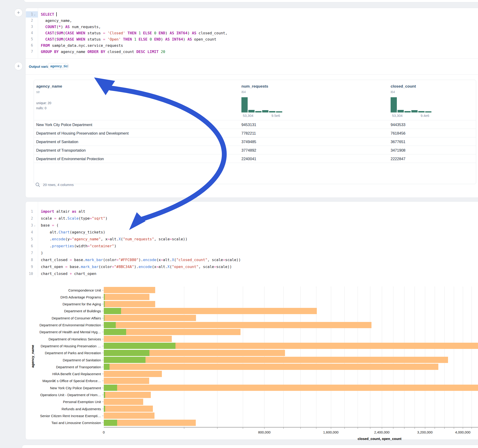 This screenshot has height=448, width=478. I want to click on search-icon, so click(38, 185).